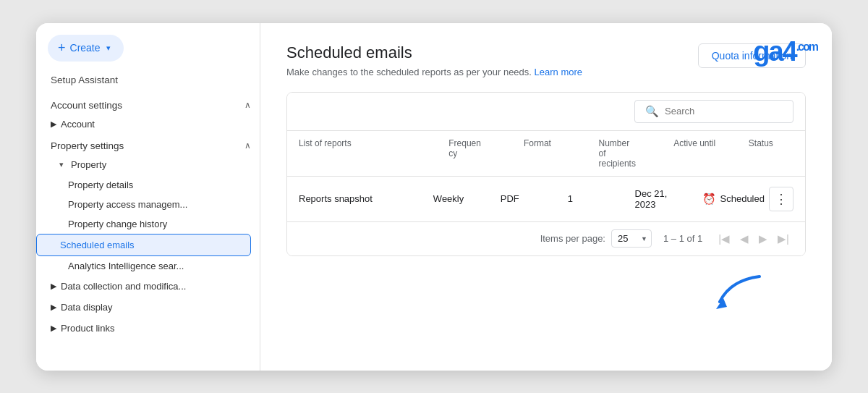  What do you see at coordinates (546, 111) in the screenshot?
I see `search-row: 🔍` at bounding box center [546, 111].